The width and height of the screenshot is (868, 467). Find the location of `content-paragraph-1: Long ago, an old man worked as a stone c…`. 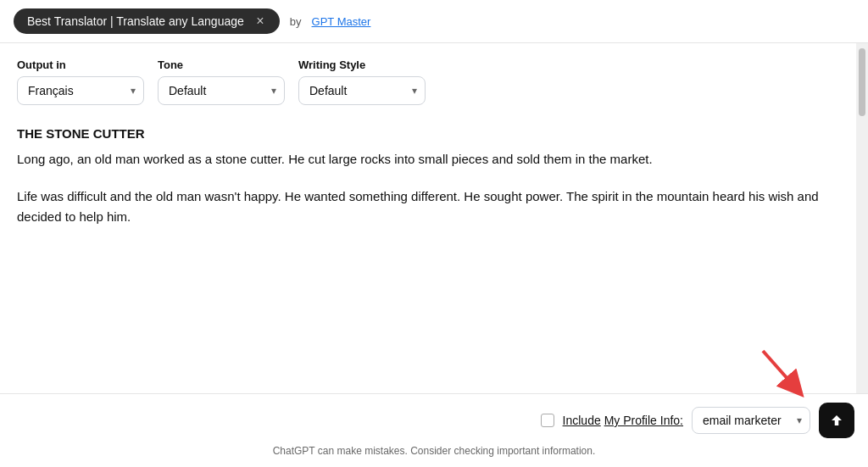

content-paragraph-1: Long ago, an old man worked as a stone c… is located at coordinates (428, 159).